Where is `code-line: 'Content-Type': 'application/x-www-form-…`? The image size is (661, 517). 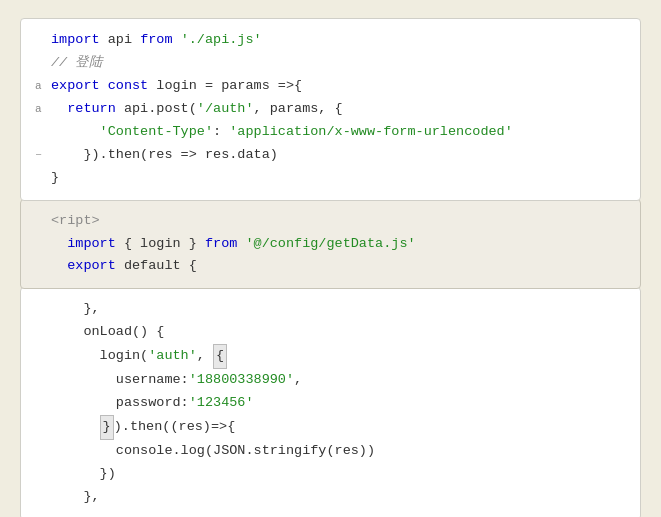
code-line: 'Content-Type': 'application/x-www-form-… is located at coordinates (330, 132).